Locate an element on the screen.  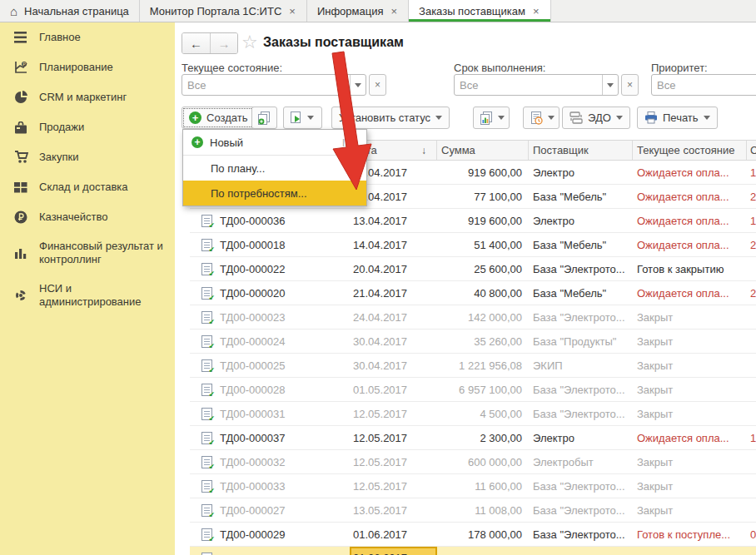
edo-exchange-icon is located at coordinates (576, 118).